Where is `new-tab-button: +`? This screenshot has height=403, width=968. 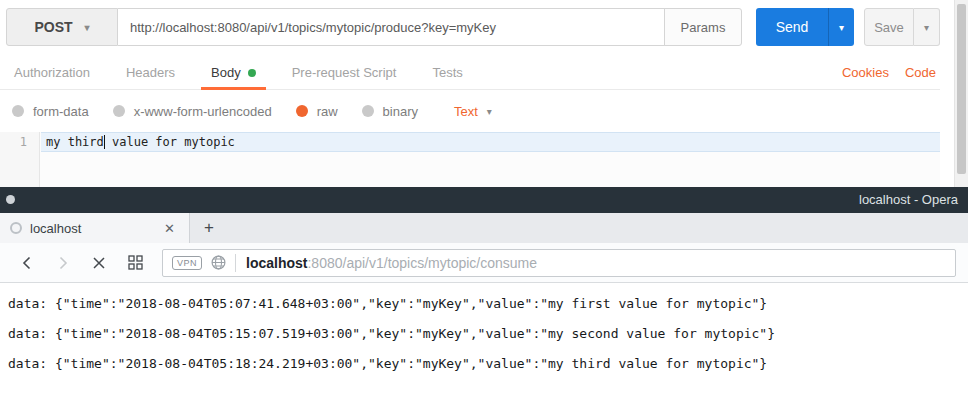
new-tab-button: + is located at coordinates (209, 228).